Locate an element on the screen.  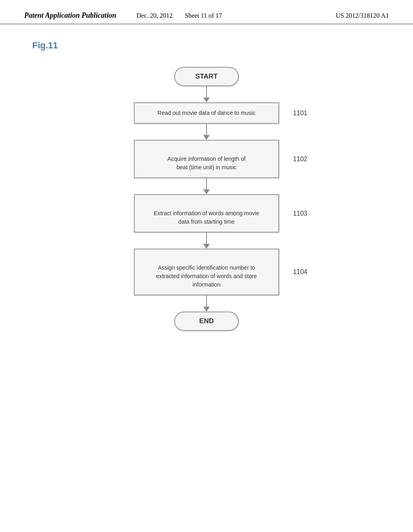
header-title: Patent Application Publication is located at coordinates (70, 15).